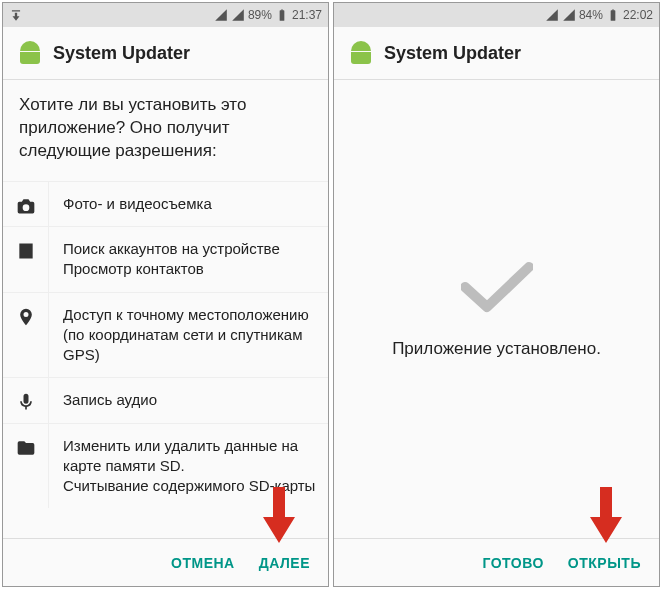 This screenshot has width=662, height=589. Describe the element at coordinates (26, 260) in the screenshot. I see `contacts-icon` at that location.